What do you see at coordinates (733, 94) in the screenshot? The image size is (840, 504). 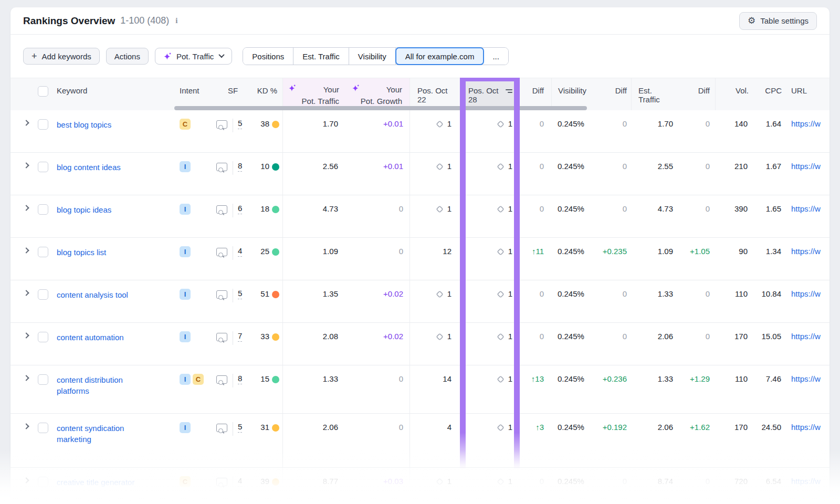 I see `column-header-volume: Vol.` at bounding box center [733, 94].